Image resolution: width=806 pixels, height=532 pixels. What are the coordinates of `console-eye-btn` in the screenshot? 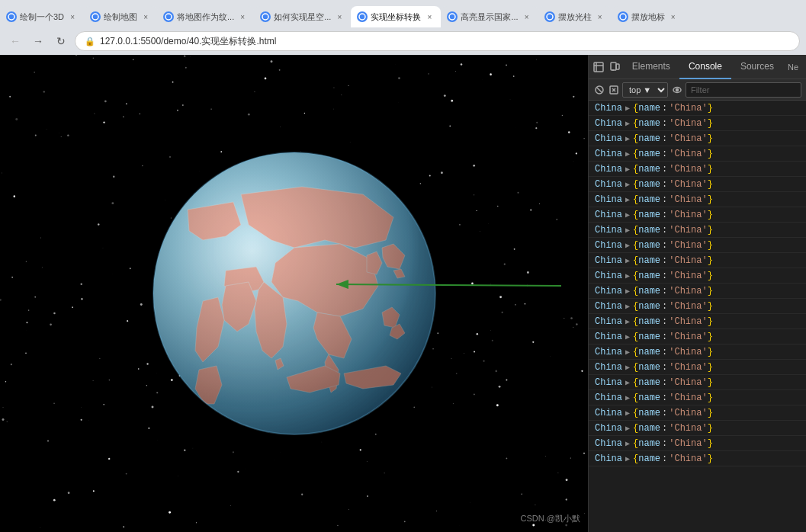 It's located at (677, 90).